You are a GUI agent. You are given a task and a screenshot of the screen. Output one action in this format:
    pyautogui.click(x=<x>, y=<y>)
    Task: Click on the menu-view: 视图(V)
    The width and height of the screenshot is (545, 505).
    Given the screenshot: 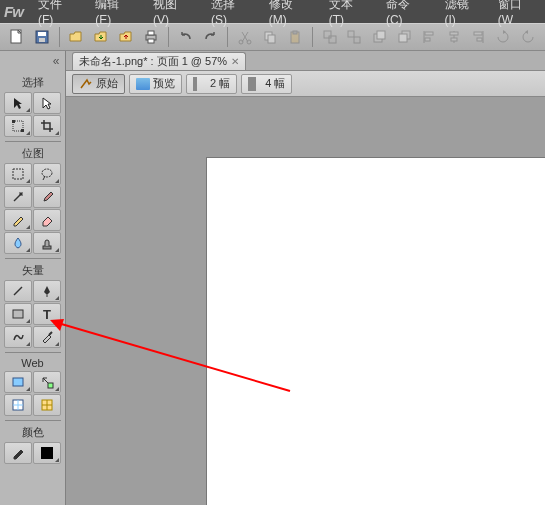 What is the action you would take?
    pyautogui.click(x=173, y=14)
    